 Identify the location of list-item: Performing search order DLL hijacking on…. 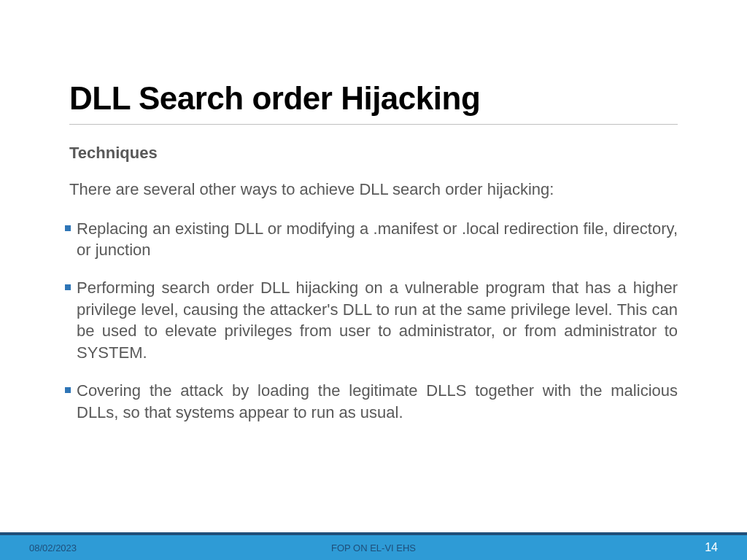
(371, 321).